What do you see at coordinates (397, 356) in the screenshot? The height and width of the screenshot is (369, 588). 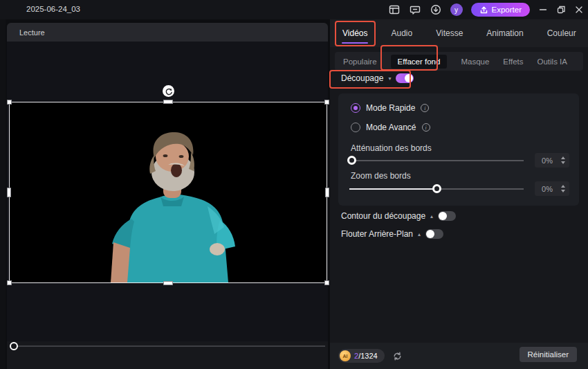 I see `refresh-icon` at bounding box center [397, 356].